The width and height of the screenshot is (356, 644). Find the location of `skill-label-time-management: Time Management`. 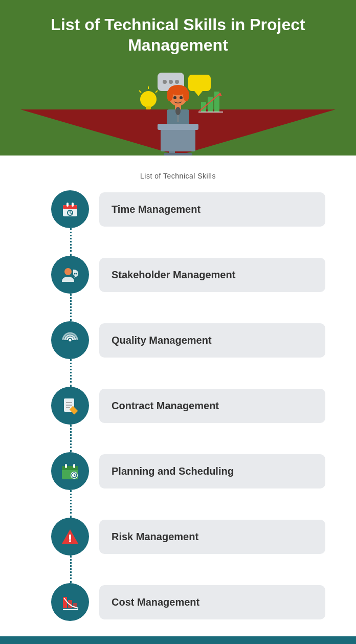

skill-label-time-management: Time Management is located at coordinates (212, 210).